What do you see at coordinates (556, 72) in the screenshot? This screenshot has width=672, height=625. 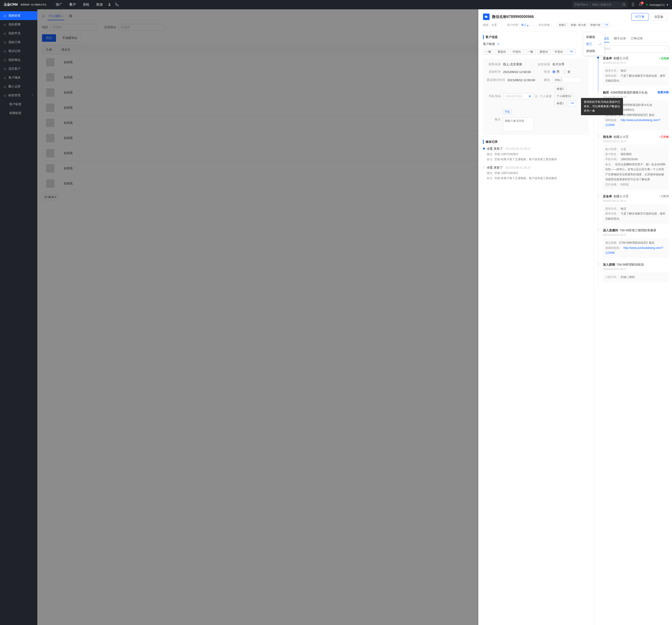 I see `gender-male-radio: 男` at bounding box center [556, 72].